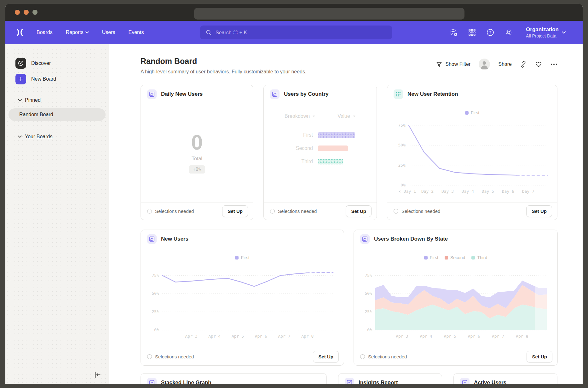 This screenshot has width=588, height=388. I want to click on data-management-icon, so click(454, 32).